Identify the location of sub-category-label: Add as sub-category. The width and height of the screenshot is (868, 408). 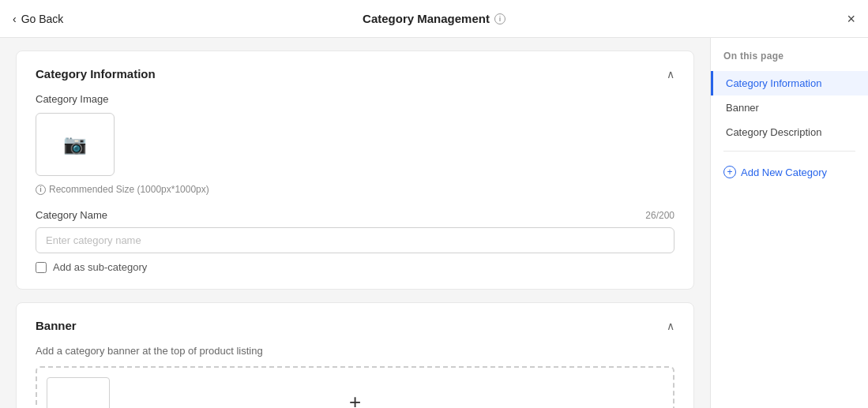
(100, 267).